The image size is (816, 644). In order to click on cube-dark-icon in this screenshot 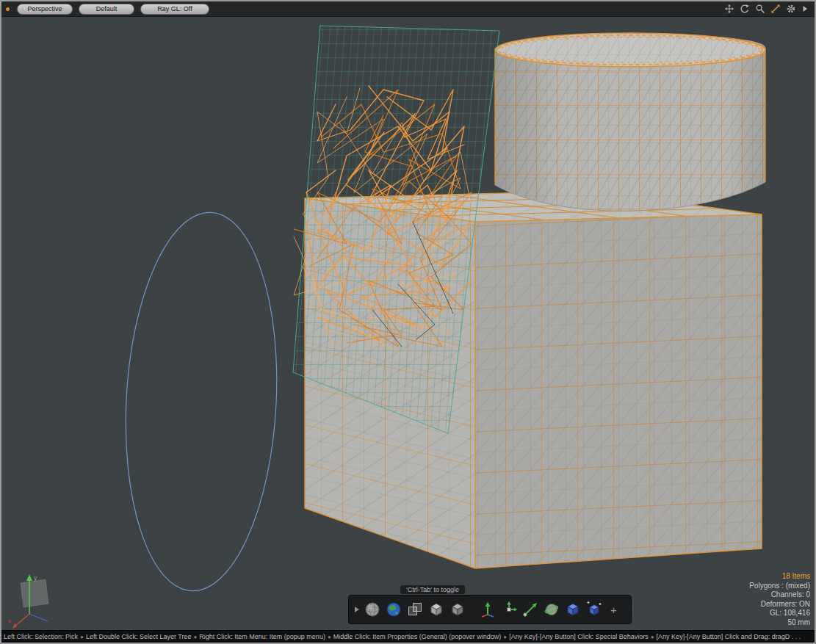, I will do `click(458, 609)`.